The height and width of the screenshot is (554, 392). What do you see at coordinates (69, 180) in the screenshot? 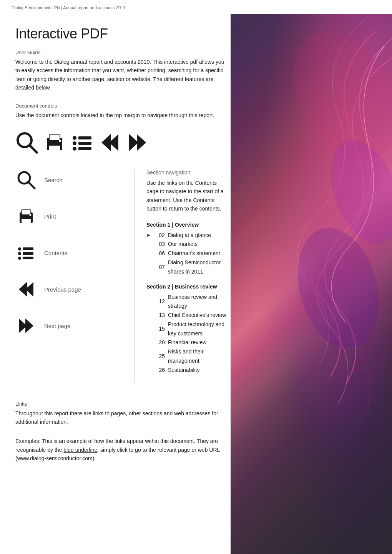
I see `search-list-item: Search` at bounding box center [69, 180].